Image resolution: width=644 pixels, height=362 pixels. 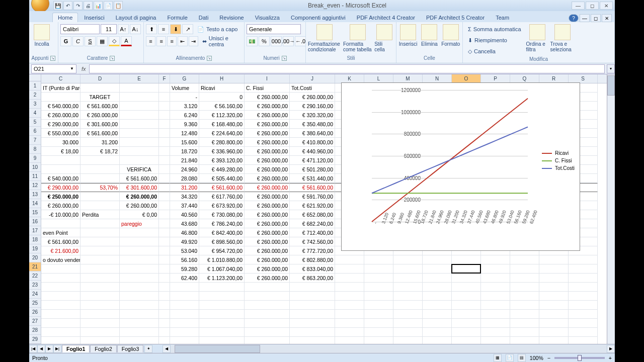 I want to click on cell: € 280.800,00, so click(x=222, y=142).